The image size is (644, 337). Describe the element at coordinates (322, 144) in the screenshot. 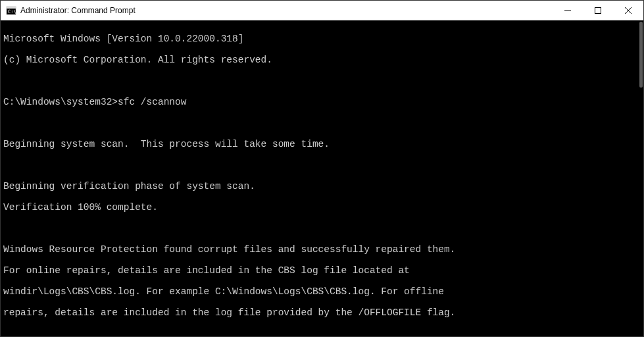

I see `output-line: Beginning system scan. This process will…` at that location.